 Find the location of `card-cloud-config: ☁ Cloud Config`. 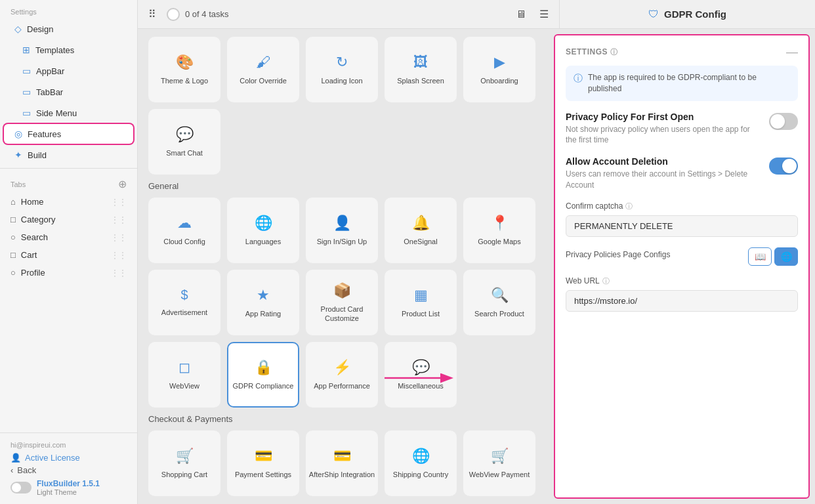

card-cloud-config: ☁ Cloud Config is located at coordinates (184, 230).